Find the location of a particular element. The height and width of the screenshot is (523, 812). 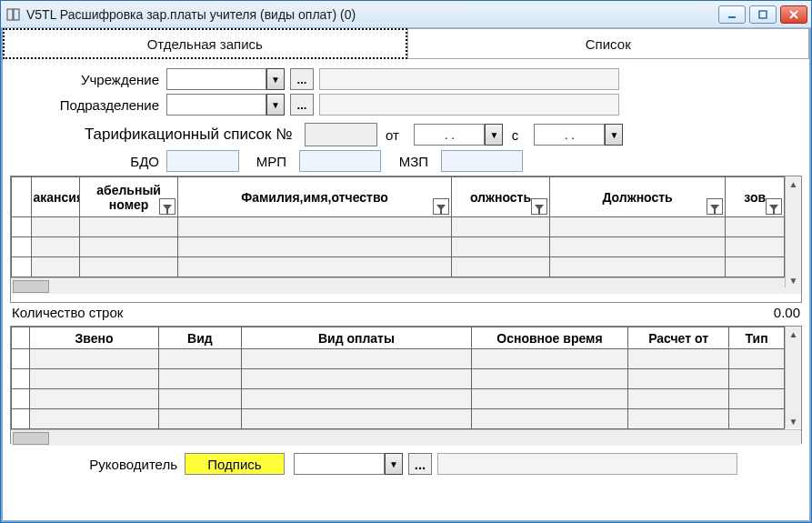

leader-browse-button: ... is located at coordinates (420, 464).